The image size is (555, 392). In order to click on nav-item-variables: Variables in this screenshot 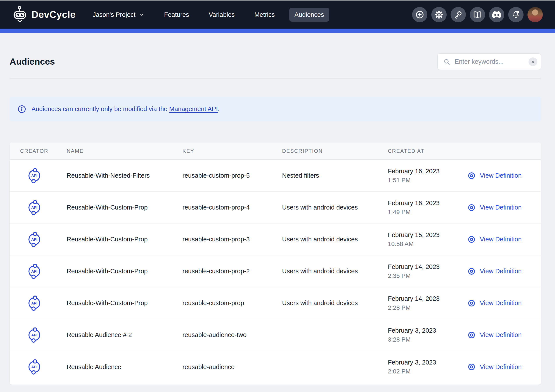, I will do `click(222, 15)`.